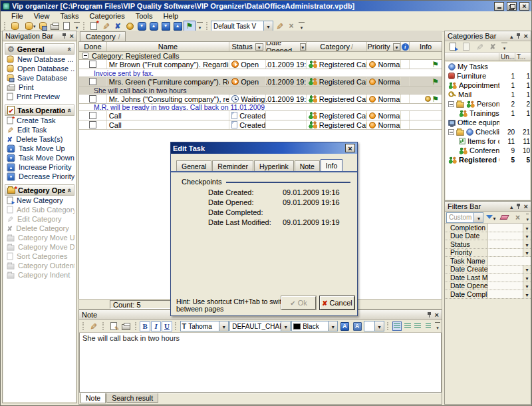  Describe the element at coordinates (40, 190) in the screenshot. I see `nav-section-category-operations: Category Operati...` at that location.